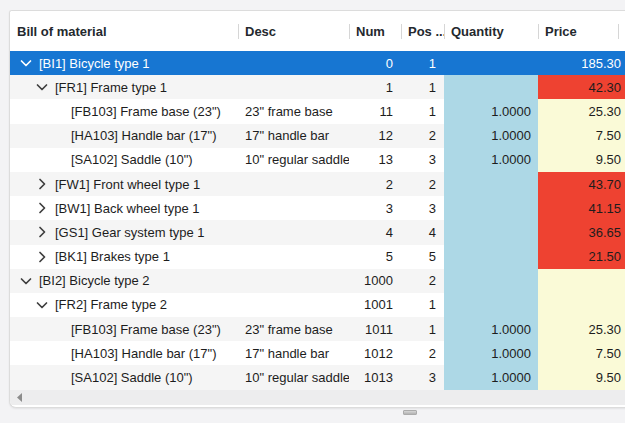 This screenshot has height=423, width=625. Describe the element at coordinates (294, 329) in the screenshot. I see `desc-cell: 23" frame base` at that location.